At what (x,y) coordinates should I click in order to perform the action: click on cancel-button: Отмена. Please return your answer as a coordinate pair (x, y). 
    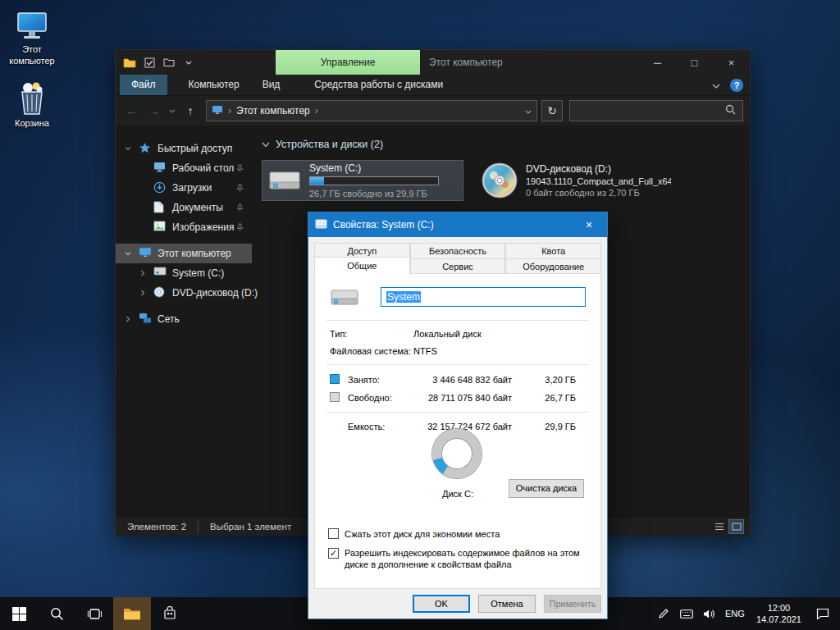
    Looking at the image, I should click on (507, 604).